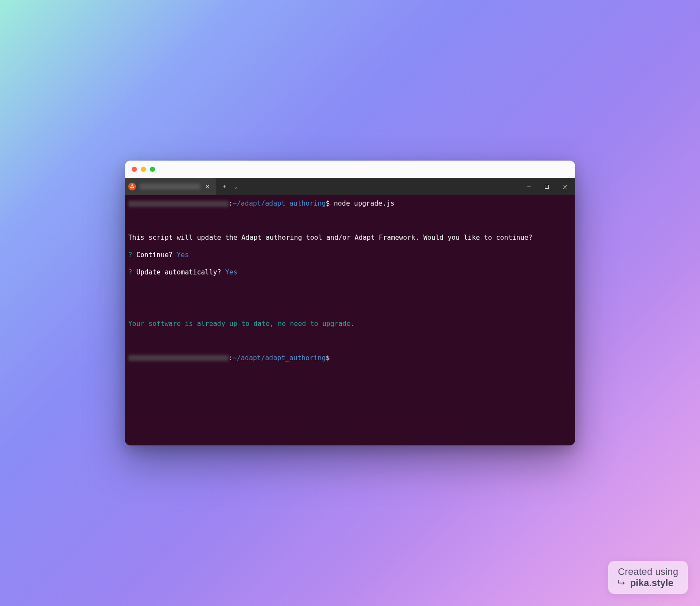 The width and height of the screenshot is (700, 606). I want to click on watermark-line1: Created using, so click(648, 572).